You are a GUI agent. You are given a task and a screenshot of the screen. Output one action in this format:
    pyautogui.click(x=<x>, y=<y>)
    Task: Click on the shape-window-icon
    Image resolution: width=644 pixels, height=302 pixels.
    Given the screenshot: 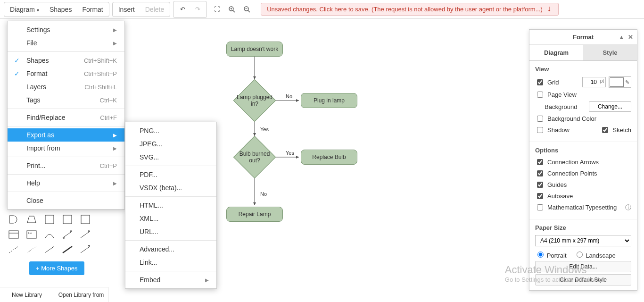 What is the action you would take?
    pyautogui.click(x=14, y=235)
    